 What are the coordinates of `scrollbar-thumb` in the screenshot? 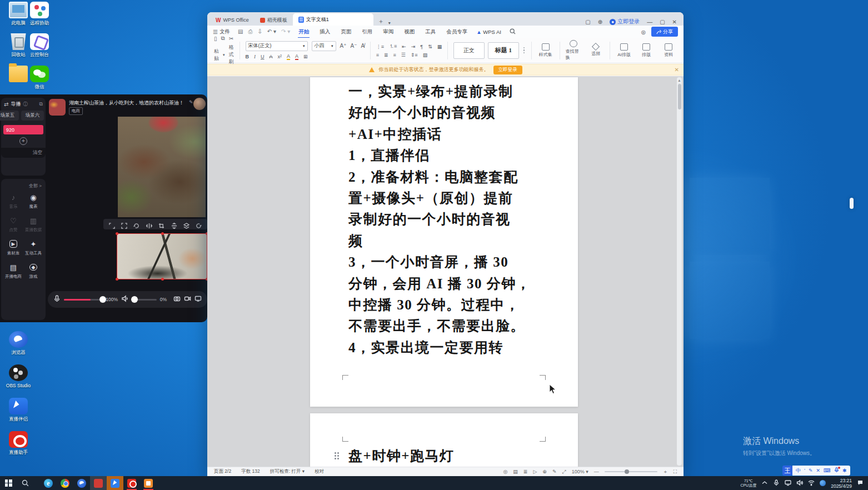 It's located at (680, 97).